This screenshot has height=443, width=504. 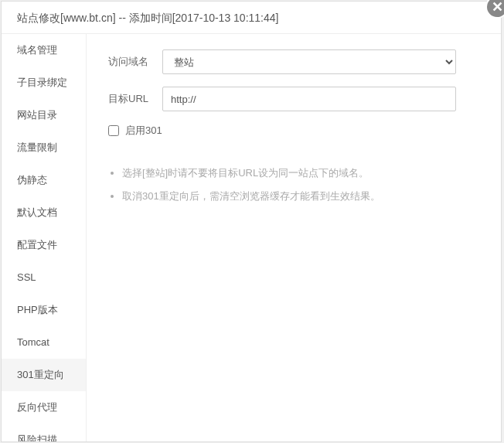 What do you see at coordinates (251, 18) in the screenshot?
I see `modal-header: 站点修改[www.bt.cn] -- 添加时间[2017-10-13 10:11…` at bounding box center [251, 18].